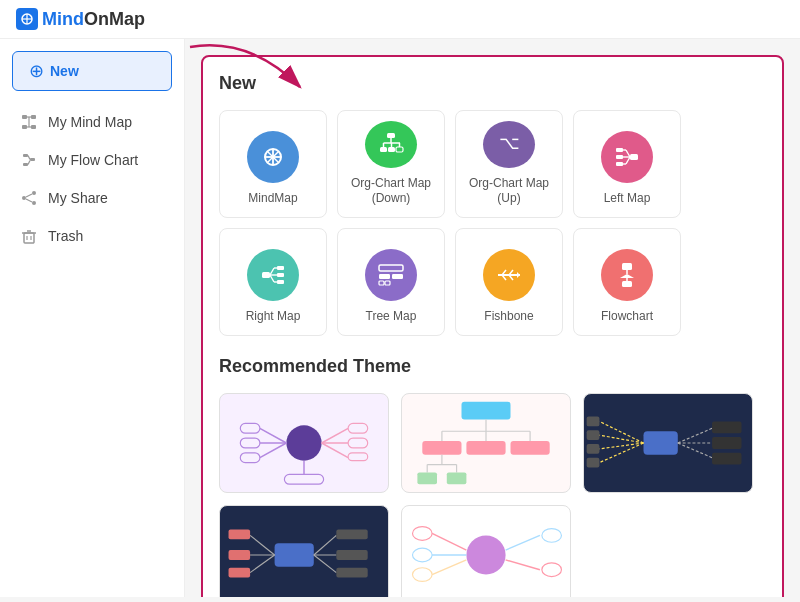 This screenshot has width=800, height=602. I want to click on map-card-org-chart-up: ⌥ Org-Chart Map (Up), so click(509, 164).